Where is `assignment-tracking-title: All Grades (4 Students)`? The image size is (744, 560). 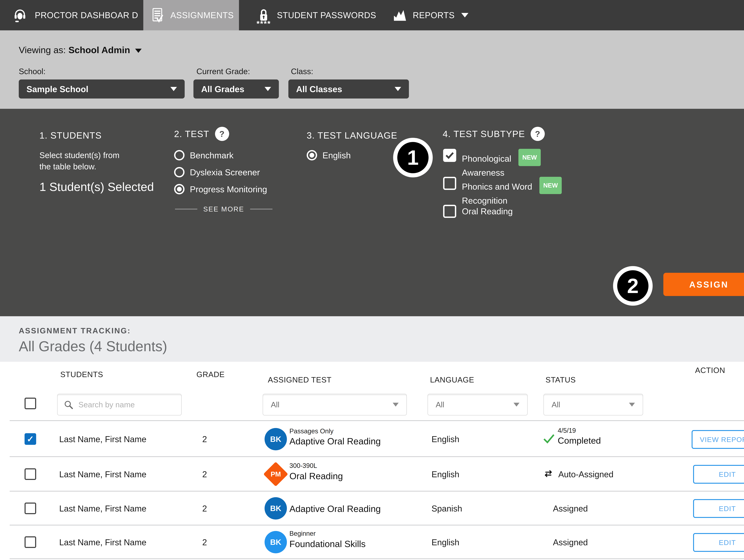
assignment-tracking-title: All Grades (4 Students) is located at coordinates (93, 346).